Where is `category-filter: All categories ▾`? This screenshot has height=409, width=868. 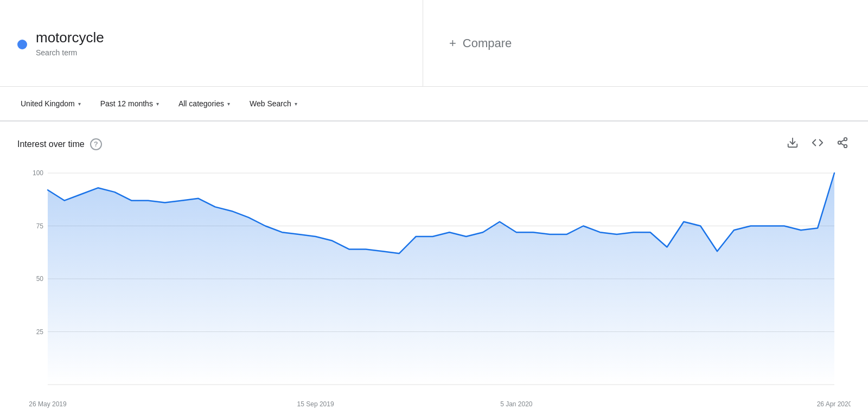 category-filter: All categories ▾ is located at coordinates (204, 104).